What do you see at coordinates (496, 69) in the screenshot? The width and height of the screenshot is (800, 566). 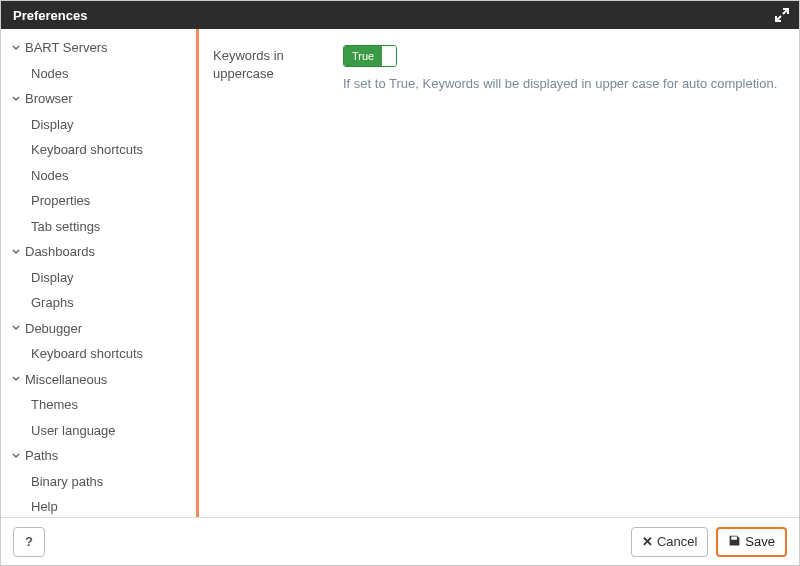 I see `setting-keywords-uppercase: Keywords in uppercase True If set to Tru…` at bounding box center [496, 69].